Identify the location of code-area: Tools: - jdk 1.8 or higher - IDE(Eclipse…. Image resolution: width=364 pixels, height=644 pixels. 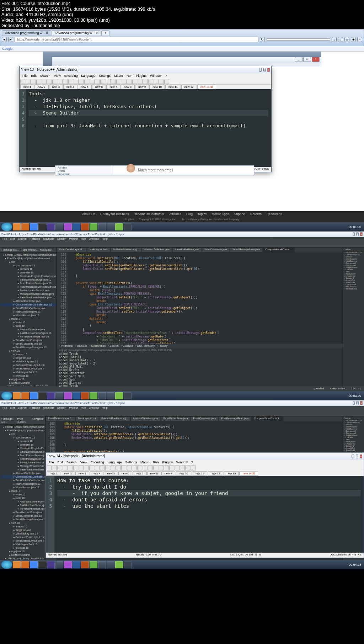
(149, 128).